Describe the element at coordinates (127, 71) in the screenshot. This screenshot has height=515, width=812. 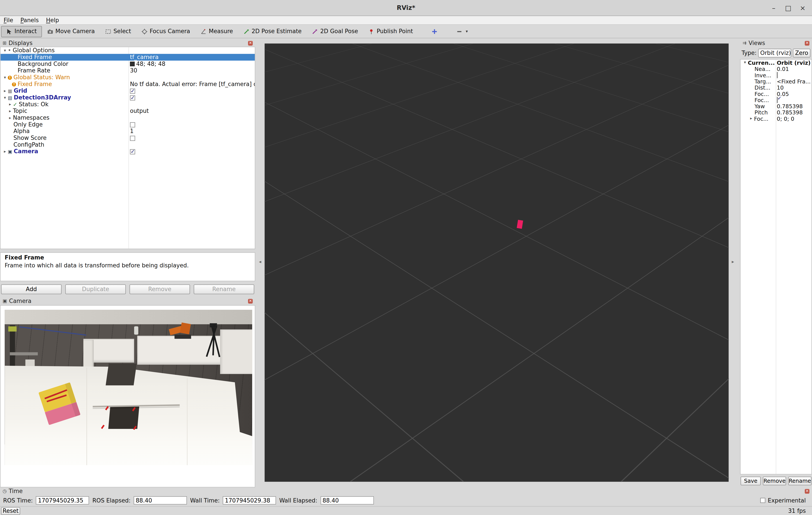
I see `tree-row-frame-rate: Frame Rate 30` at that location.